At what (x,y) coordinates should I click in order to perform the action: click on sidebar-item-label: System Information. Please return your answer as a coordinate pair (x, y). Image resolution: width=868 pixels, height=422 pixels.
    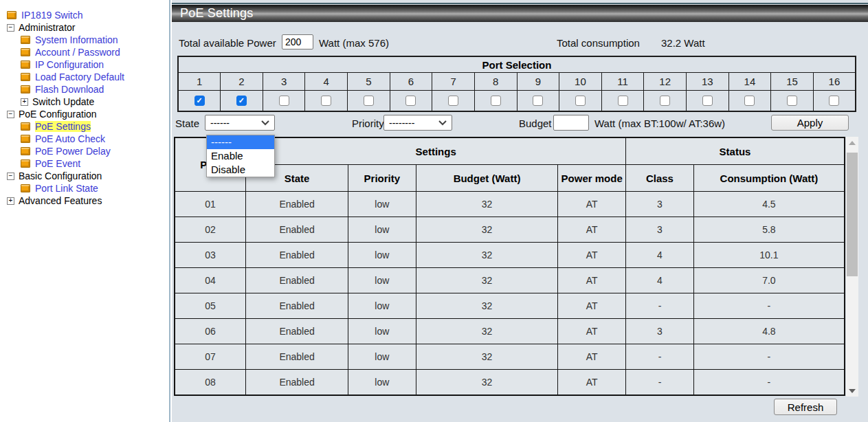
    Looking at the image, I should click on (77, 40).